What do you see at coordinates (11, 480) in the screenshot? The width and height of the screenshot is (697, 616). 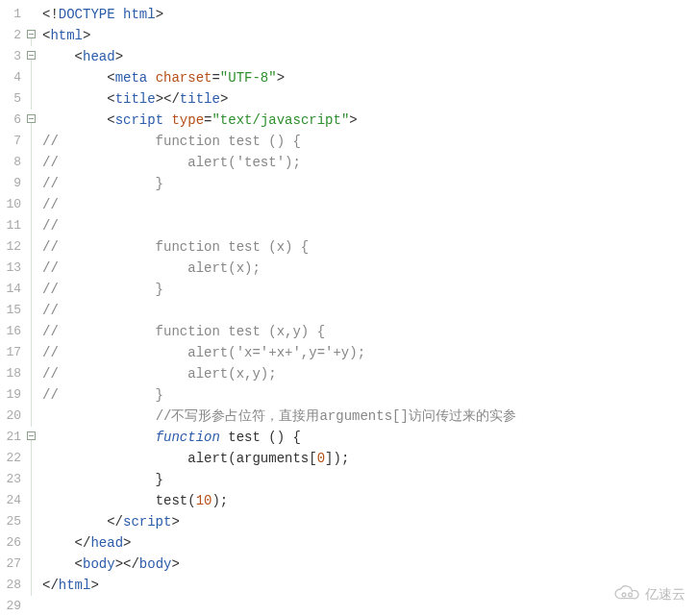 I see `line-number: 23` at bounding box center [11, 480].